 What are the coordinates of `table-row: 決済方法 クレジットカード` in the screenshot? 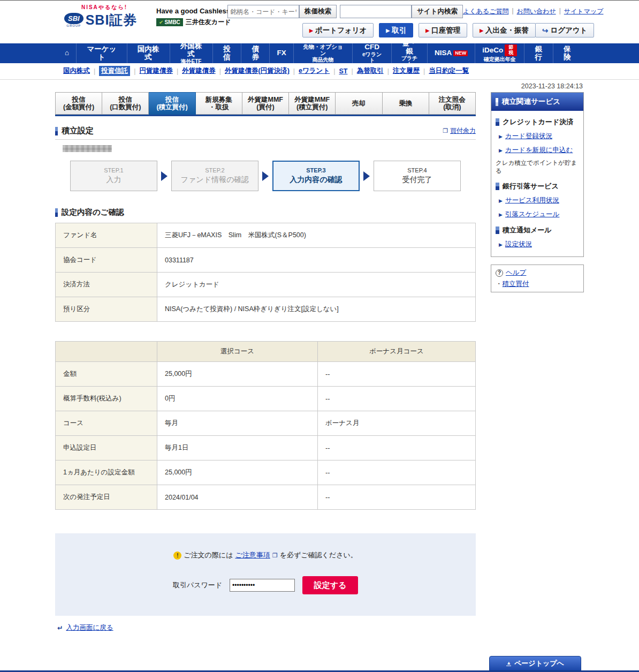 It's located at (265, 285).